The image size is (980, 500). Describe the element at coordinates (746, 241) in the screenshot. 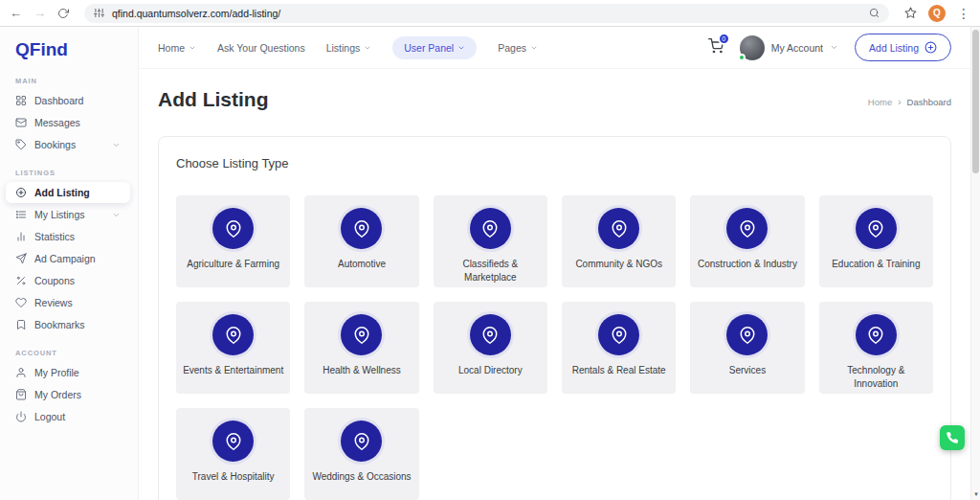

I see `listing-type-construction-industry: Construction & Industry` at that location.